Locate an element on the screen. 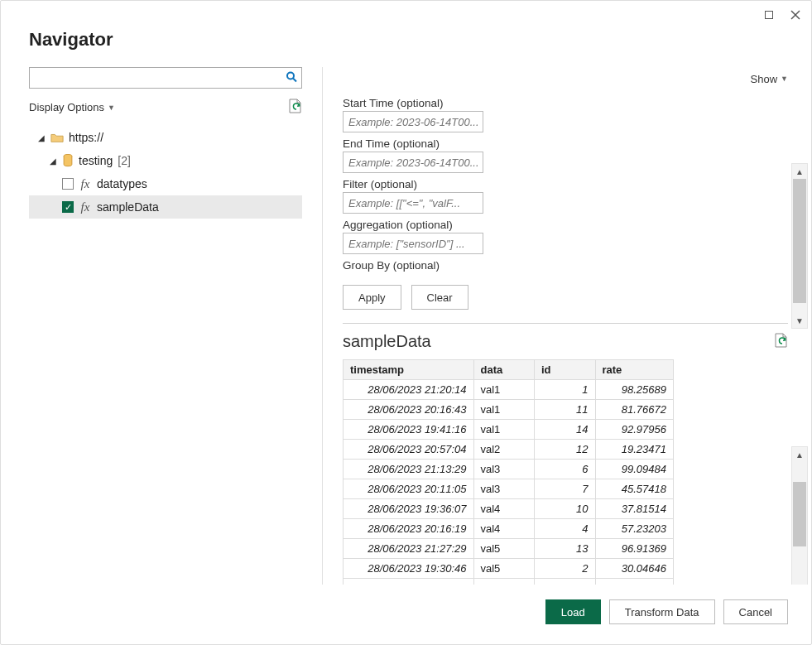 The image size is (812, 645). cell-rate: 19.23471 is located at coordinates (634, 450).